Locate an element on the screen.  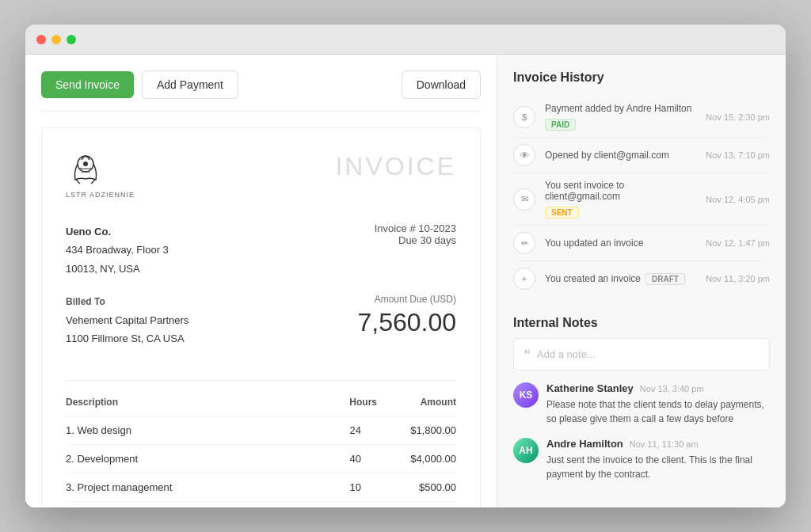
amount-due-label: Amount Due (USD) is located at coordinates (407, 299).